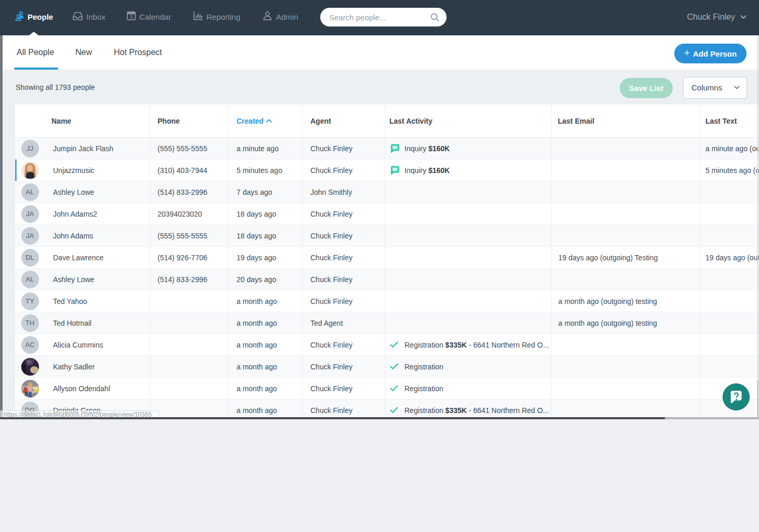 The width and height of the screenshot is (759, 532). I want to click on svg-text: 1, so click(131, 17).